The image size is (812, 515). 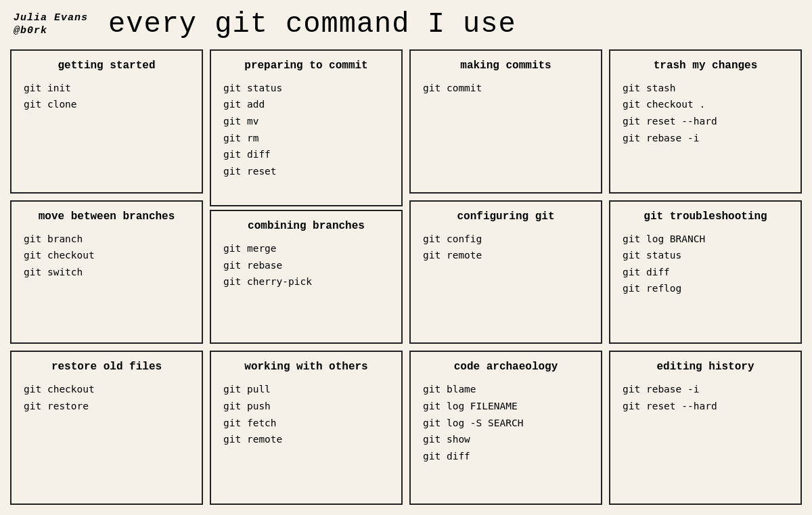 What do you see at coordinates (107, 398) in the screenshot?
I see `restore-commands: git checkout git restore` at bounding box center [107, 398].